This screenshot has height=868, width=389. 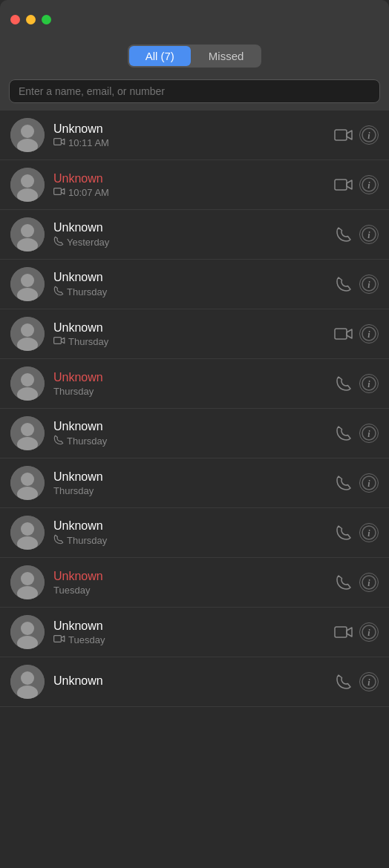 What do you see at coordinates (189, 341) in the screenshot?
I see `call-time: Thursday` at bounding box center [189, 341].